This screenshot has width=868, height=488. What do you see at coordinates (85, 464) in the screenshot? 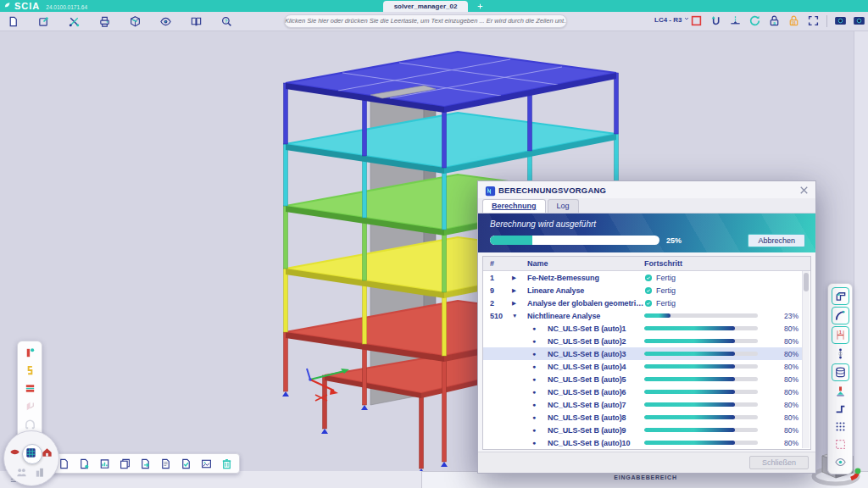
I see `doc-open-icon` at bounding box center [85, 464].